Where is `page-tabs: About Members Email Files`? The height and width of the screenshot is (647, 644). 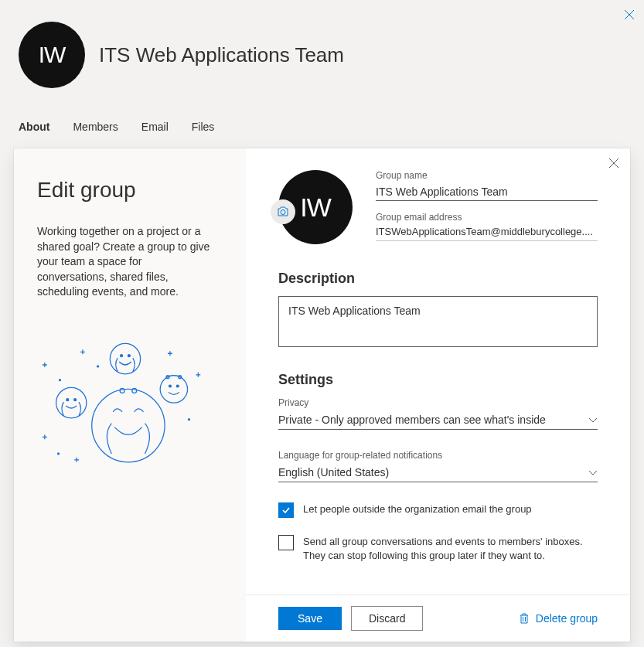 page-tabs: About Members Email Files is located at coordinates (322, 111).